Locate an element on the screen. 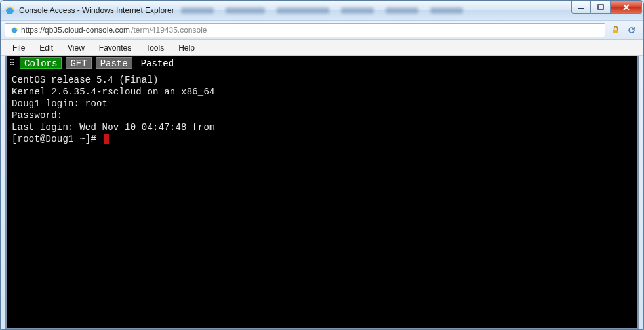 This screenshot has height=330, width=644. menu-bar: File Edit View Favorites Tools Help is located at coordinates (322, 48).